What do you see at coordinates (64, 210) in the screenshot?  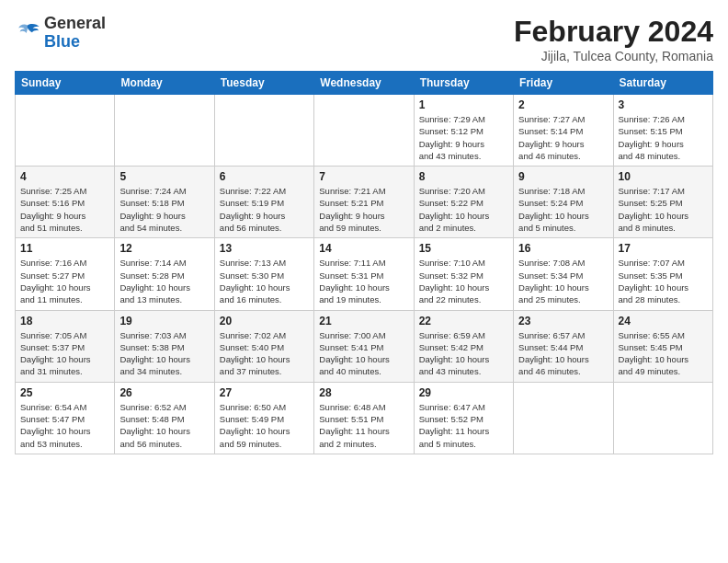 I see `day-info: Sunrise: 7:25 AMSunset: 5:16 PMDaylight:…` at bounding box center [64, 210].